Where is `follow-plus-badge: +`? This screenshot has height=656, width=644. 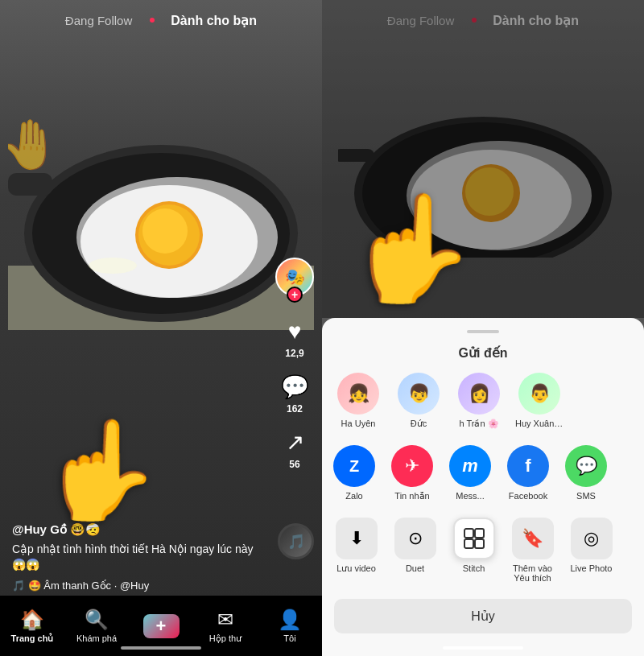 follow-plus-badge: + is located at coordinates (295, 295).